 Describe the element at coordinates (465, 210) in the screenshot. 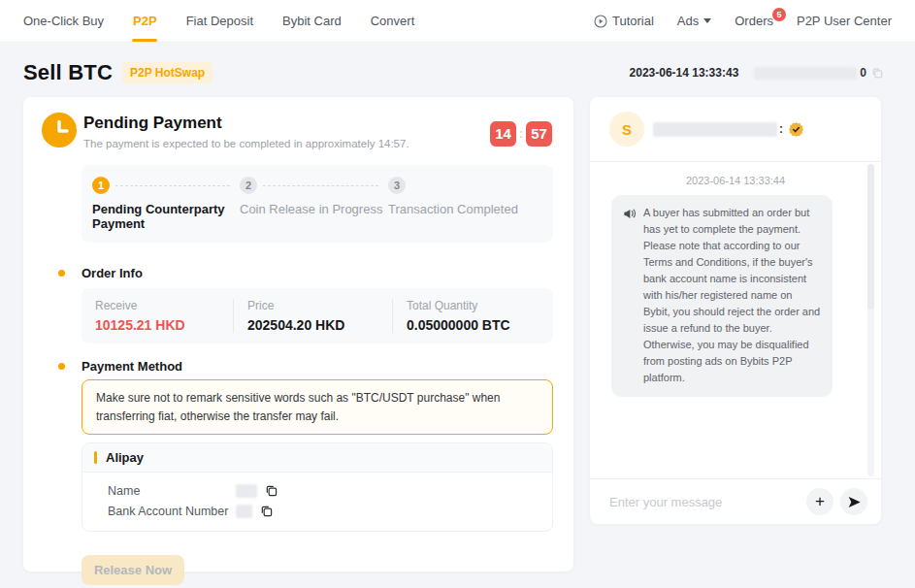

I see `step-3-label: Transaction Completed` at that location.